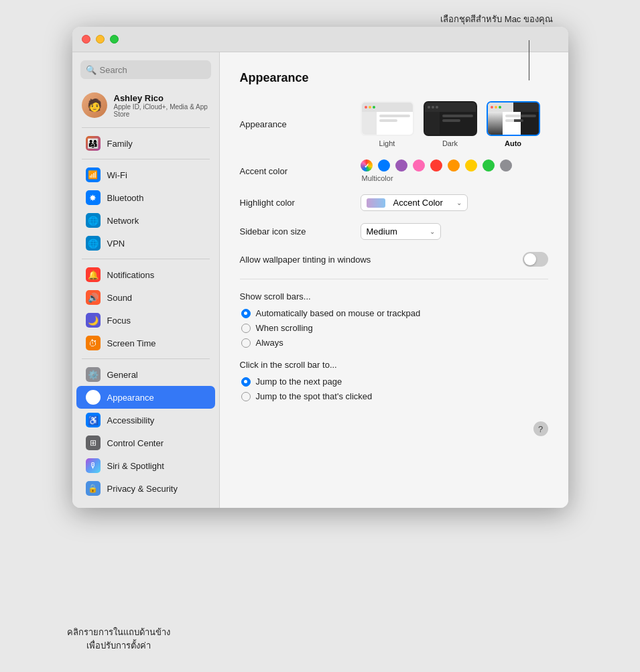 Image resolution: width=640 pixels, height=672 pixels. I want to click on appearance-auto-option: Auto, so click(513, 125).